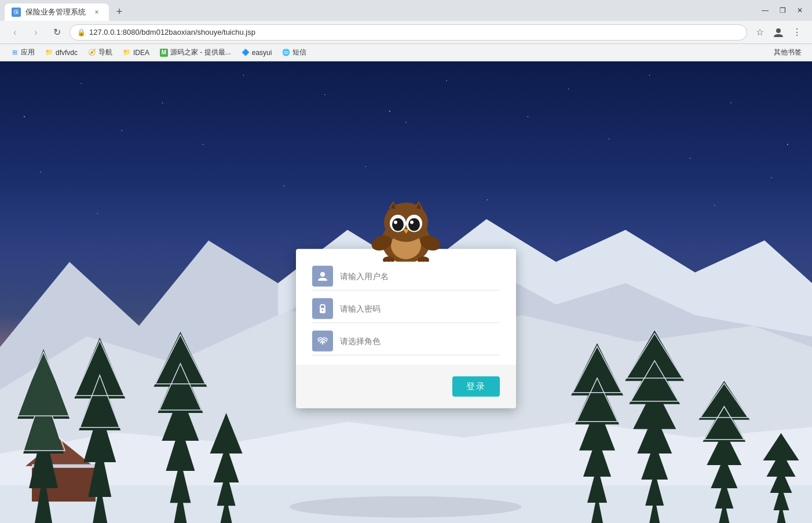 This screenshot has width=812, height=523. I want to click on bm-dfvfvdc-label: dfvfvdc, so click(67, 53).